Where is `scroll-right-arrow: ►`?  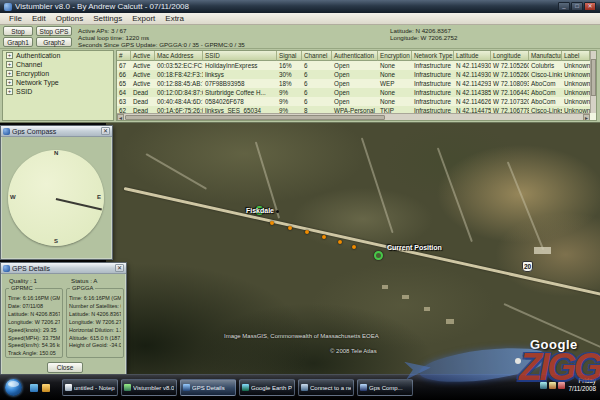 scroll-right-arrow: ► is located at coordinates (586, 118).